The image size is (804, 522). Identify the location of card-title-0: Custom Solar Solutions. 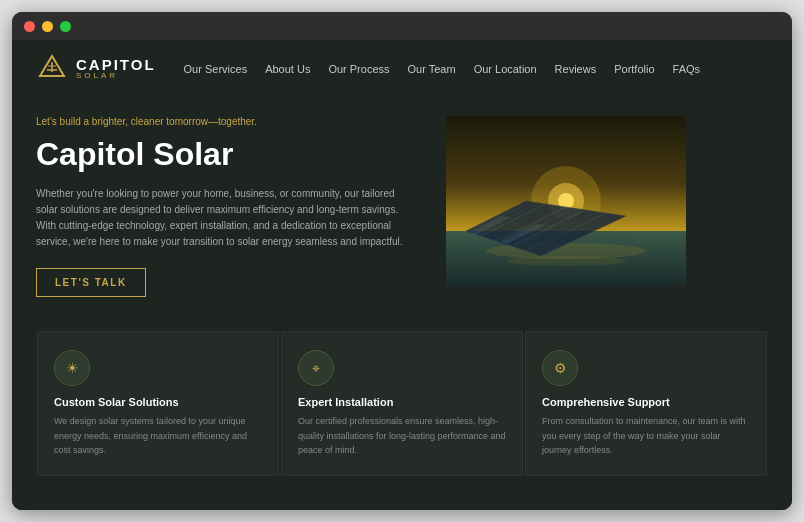
(158, 402).